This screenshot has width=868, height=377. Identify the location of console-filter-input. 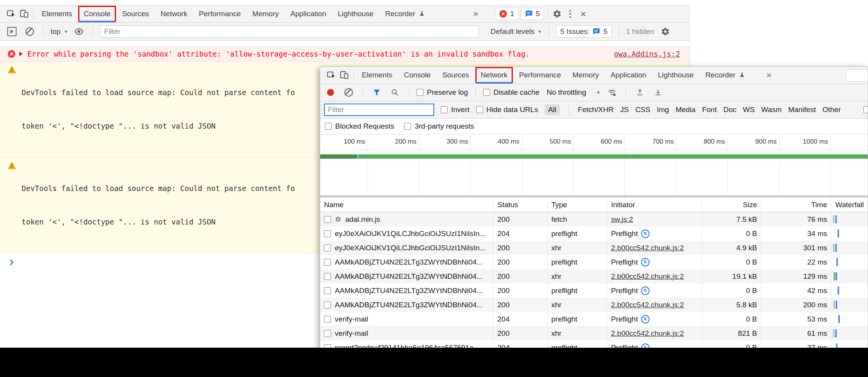
(289, 32).